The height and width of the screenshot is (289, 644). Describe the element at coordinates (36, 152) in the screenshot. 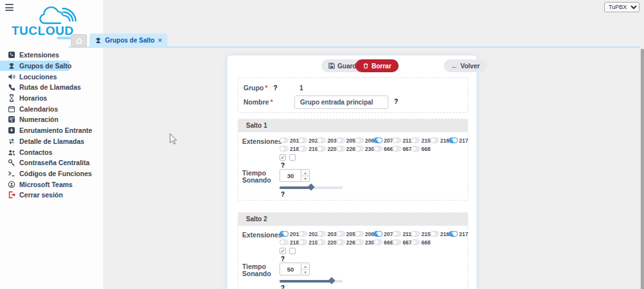

I see `sidebar-item-label: Contactos` at that location.